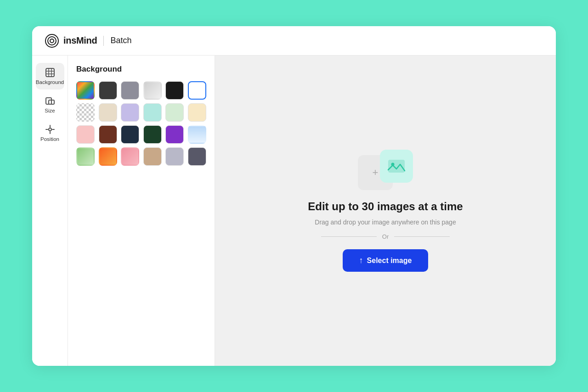 This screenshot has width=588, height=392. Describe the element at coordinates (197, 134) in the screenshot. I see `color-swatch-sky-blue-grad` at that location.